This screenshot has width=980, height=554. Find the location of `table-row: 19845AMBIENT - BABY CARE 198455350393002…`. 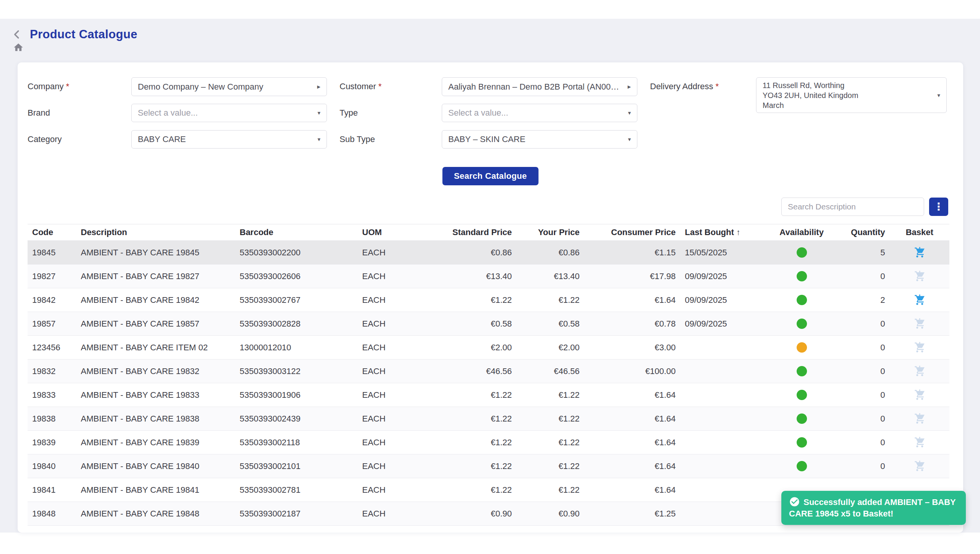

table-row: 19845AMBIENT - BABY CARE 198455350393002… is located at coordinates (488, 253).